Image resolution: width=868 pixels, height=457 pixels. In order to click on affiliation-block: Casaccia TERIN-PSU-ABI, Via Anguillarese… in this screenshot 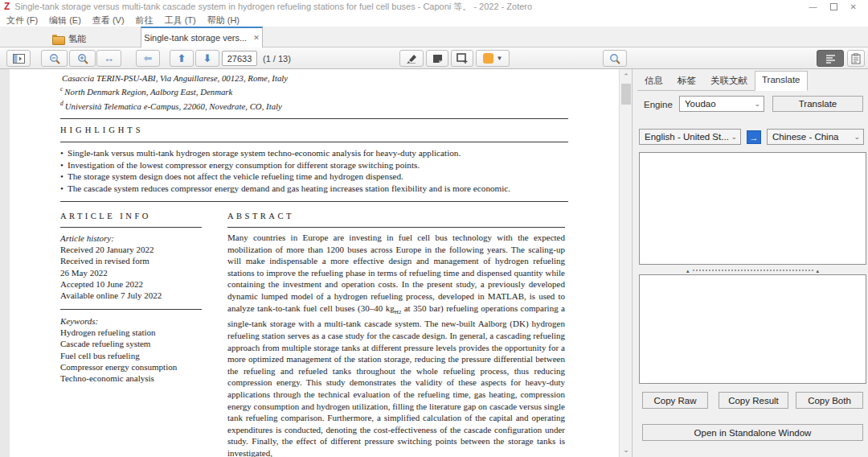, I will do `click(174, 91)`.